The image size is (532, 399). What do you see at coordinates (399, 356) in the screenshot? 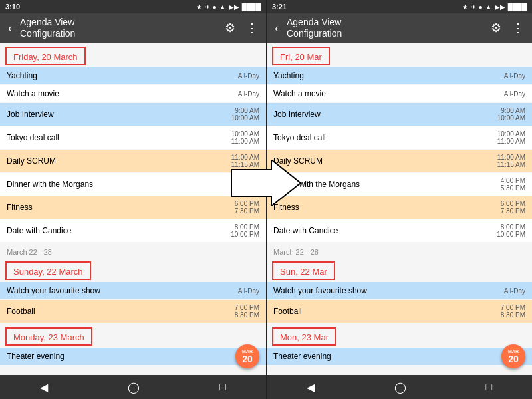
I see `event-theater-right: Theater evening All-Day` at bounding box center [399, 356].